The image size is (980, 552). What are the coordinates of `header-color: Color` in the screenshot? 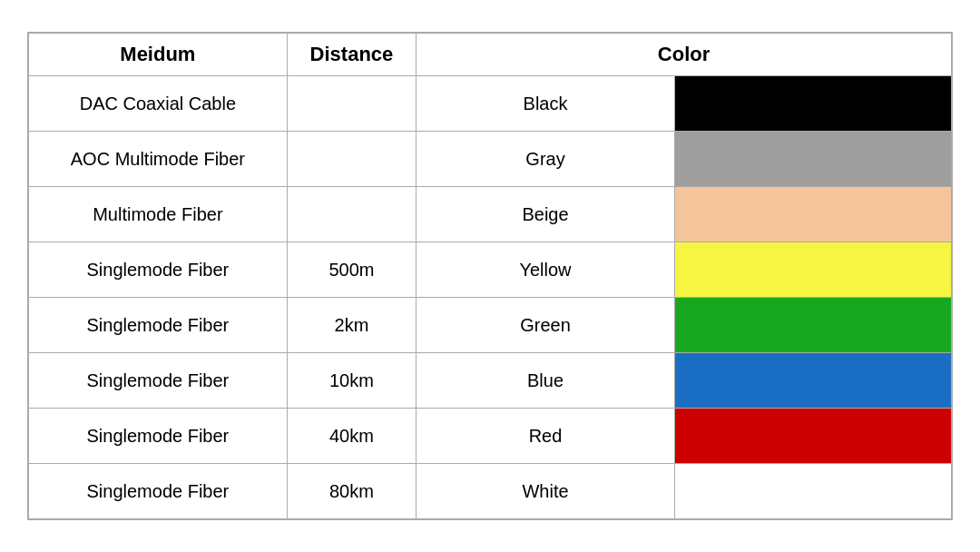 It's located at (684, 54).